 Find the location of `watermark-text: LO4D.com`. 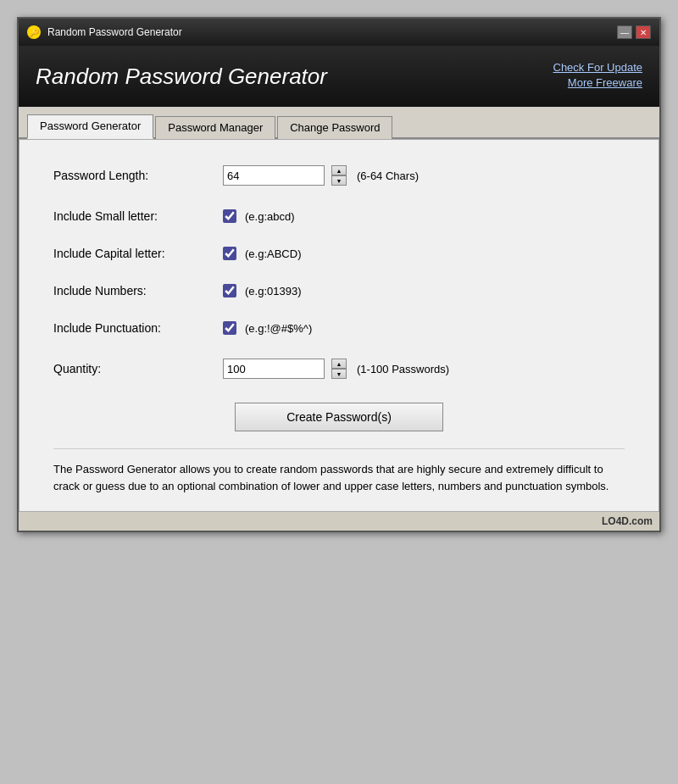

watermark-text: LO4D.com is located at coordinates (627, 521).